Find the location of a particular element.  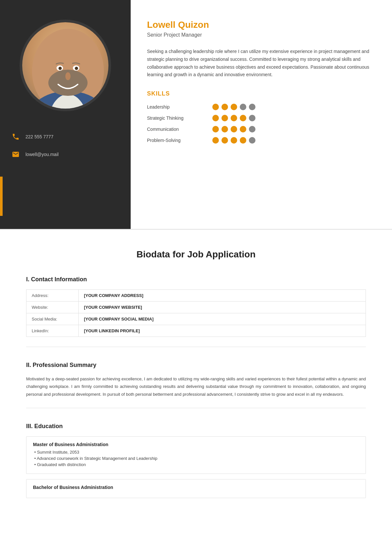

skill-name: Leadership is located at coordinates (180, 107).